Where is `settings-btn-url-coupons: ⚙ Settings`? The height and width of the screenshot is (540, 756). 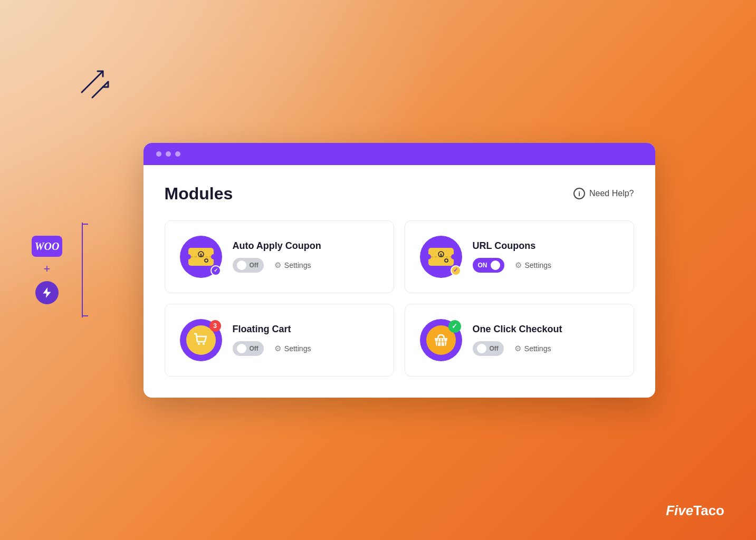
settings-btn-url-coupons: ⚙ Settings is located at coordinates (533, 265).